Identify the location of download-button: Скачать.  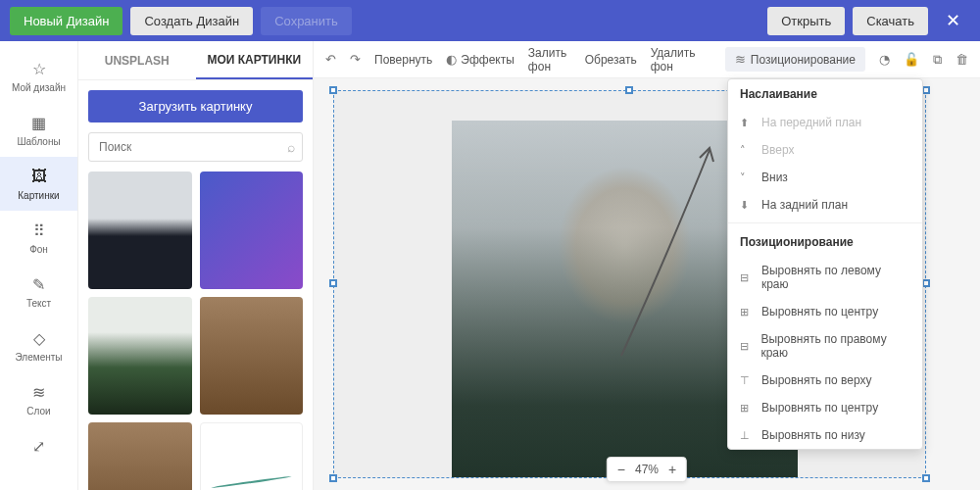
(890, 22).